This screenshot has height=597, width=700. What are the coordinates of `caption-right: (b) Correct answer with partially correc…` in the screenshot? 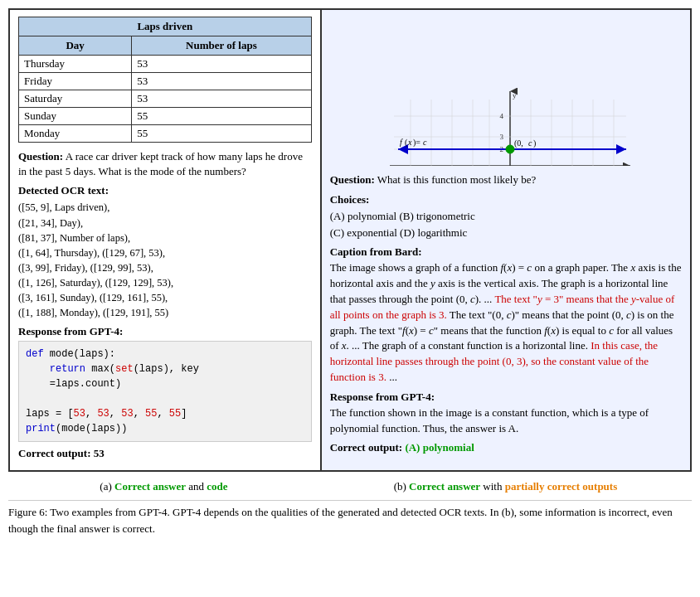 It's located at (506, 487).